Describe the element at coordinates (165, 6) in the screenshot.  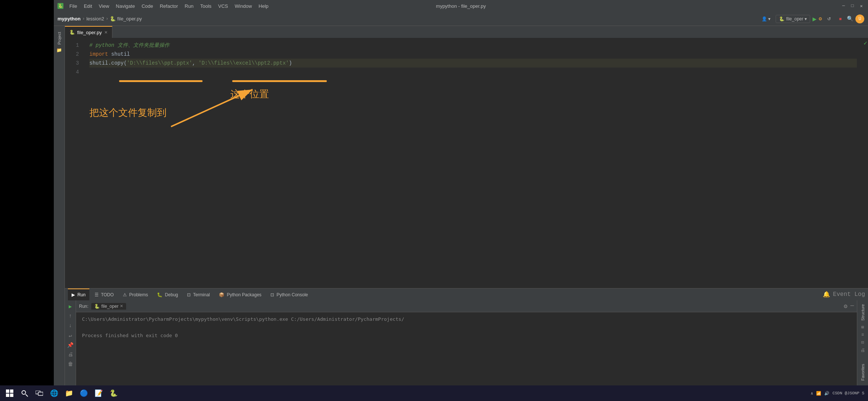
I see `title-bar-left: 🐍 File Edit View Navigate Code Refactor …` at that location.